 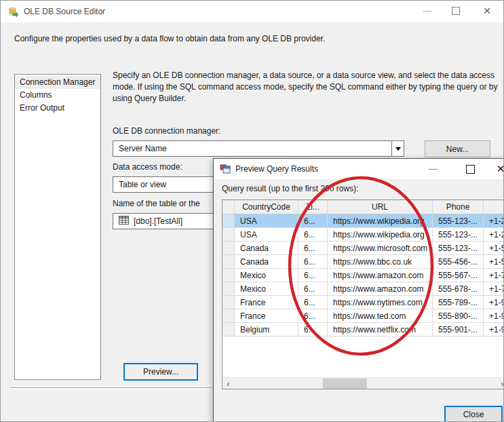 What do you see at coordinates (380, 330) in the screenshot?
I see `table-cell: https://www.netflix.com` at bounding box center [380, 330].